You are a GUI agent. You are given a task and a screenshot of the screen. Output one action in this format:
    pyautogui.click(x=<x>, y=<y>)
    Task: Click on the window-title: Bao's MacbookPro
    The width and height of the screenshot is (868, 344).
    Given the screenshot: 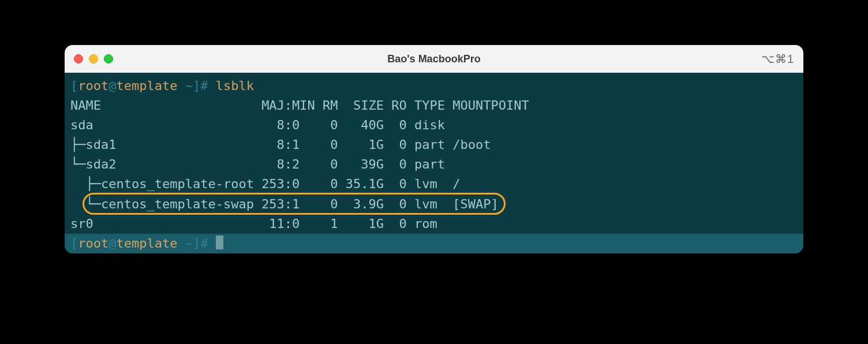 What is the action you would take?
    pyautogui.click(x=434, y=59)
    